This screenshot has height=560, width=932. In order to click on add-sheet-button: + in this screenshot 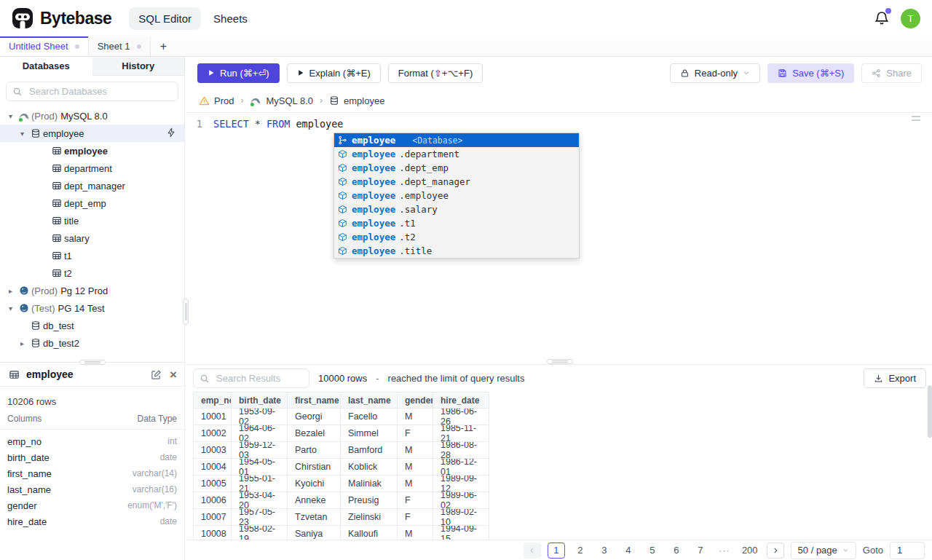, I will do `click(164, 47)`.